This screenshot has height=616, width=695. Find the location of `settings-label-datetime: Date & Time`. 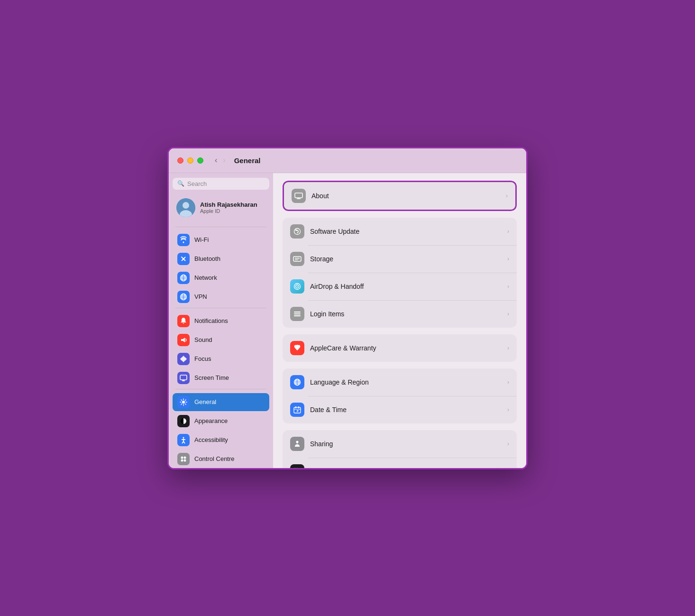

settings-label-datetime: Date & Time is located at coordinates (406, 410).